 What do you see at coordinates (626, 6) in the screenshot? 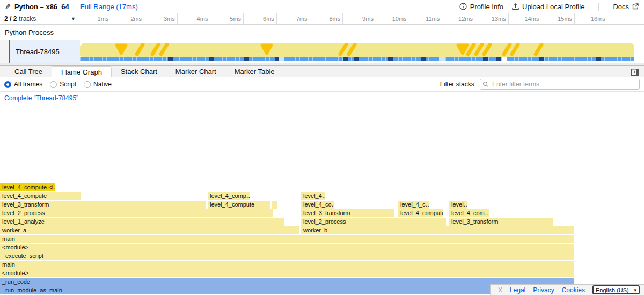
I see `docs-button: Docs` at bounding box center [626, 6].